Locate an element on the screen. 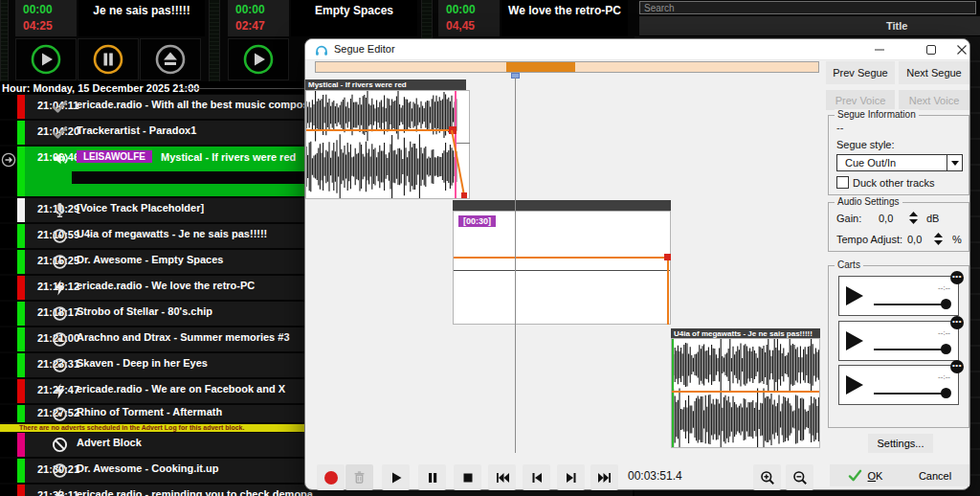 Image resolution: width=980 pixels, height=496 pixels. gain-value: 0,0 is located at coordinates (886, 218).